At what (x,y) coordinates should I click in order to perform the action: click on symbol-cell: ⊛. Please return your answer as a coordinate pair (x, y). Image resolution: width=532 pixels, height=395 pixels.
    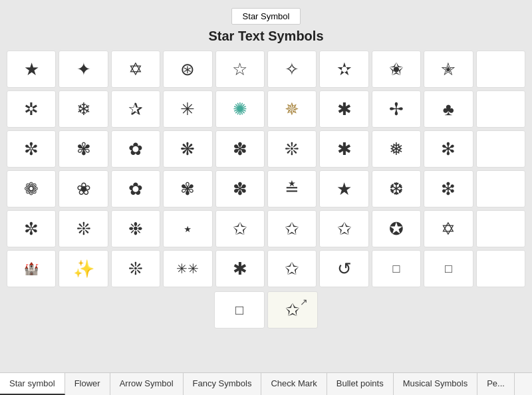
    Looking at the image, I should click on (188, 69).